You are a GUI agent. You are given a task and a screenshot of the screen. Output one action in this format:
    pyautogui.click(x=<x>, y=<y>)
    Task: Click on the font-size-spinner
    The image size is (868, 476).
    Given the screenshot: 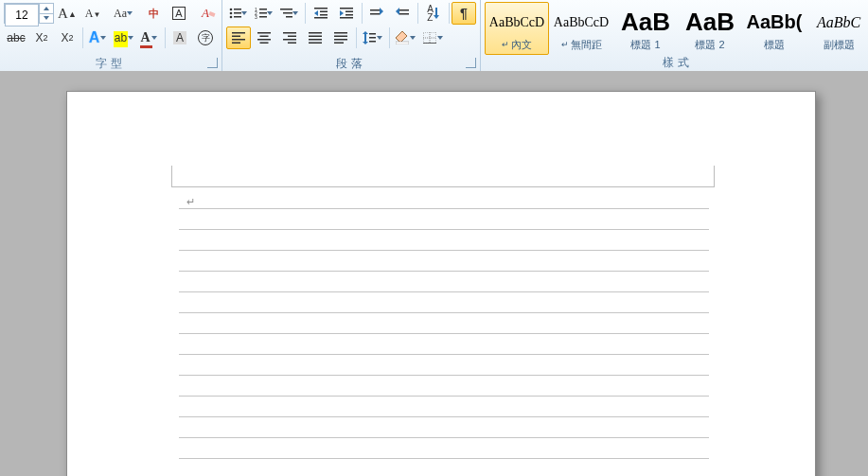 What is the action you would take?
    pyautogui.click(x=45, y=13)
    